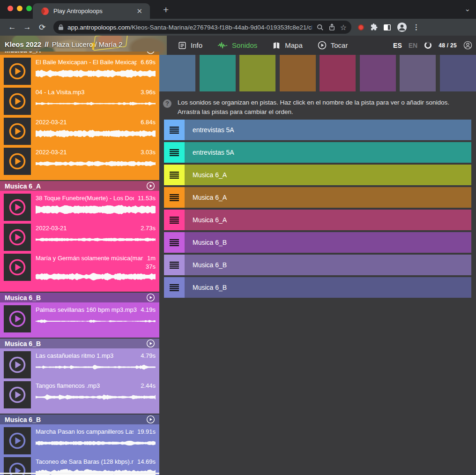 This screenshot has height=475, width=476. I want to click on clip-item: El Baile Mexicapan - El Baile Mexicapan.…, so click(80, 71).